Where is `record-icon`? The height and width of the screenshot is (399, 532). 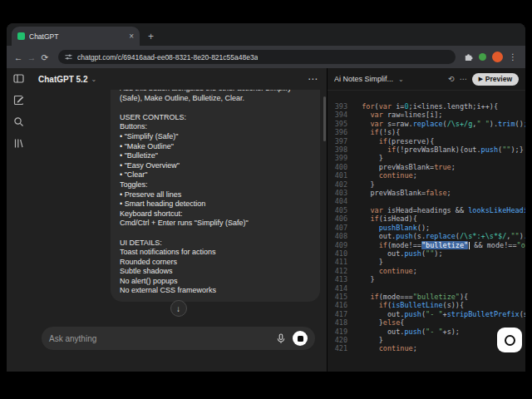 record-icon is located at coordinates (510, 341).